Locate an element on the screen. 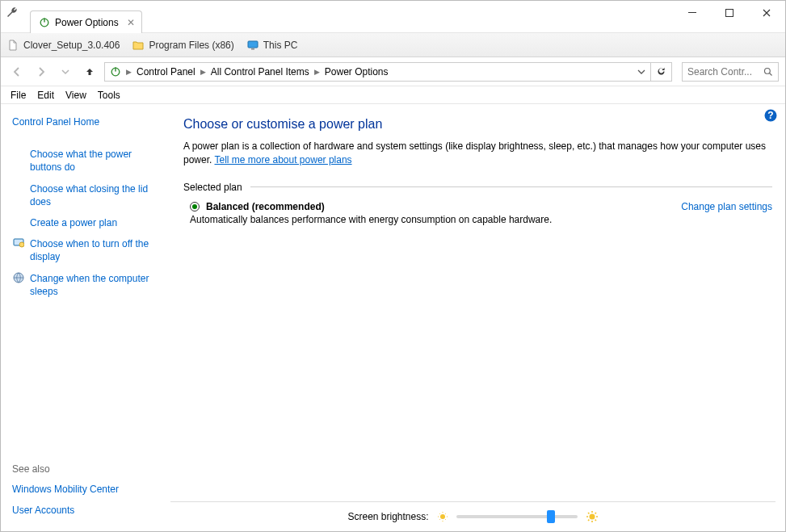 The height and width of the screenshot is (532, 786). sidebar-item-sleep: Change when the computer sleeps is located at coordinates (87, 285).